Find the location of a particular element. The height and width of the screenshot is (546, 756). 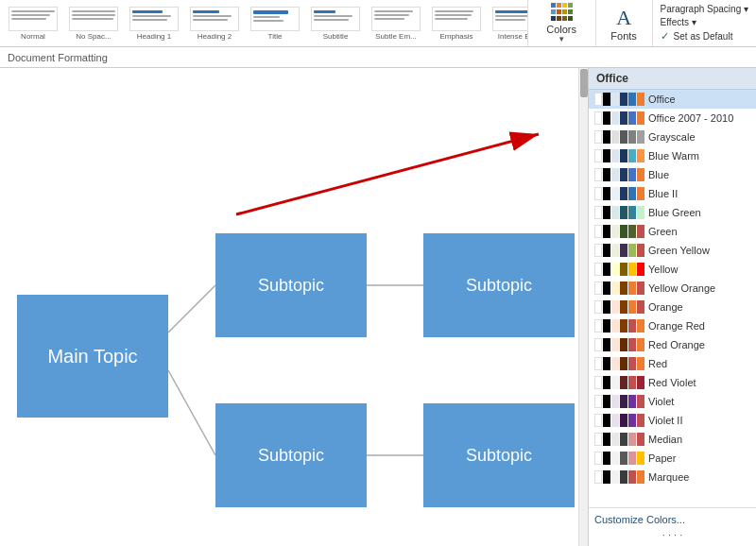

paragraph-spacing-button: Paragraph Spacing ▾ is located at coordinates (705, 9).